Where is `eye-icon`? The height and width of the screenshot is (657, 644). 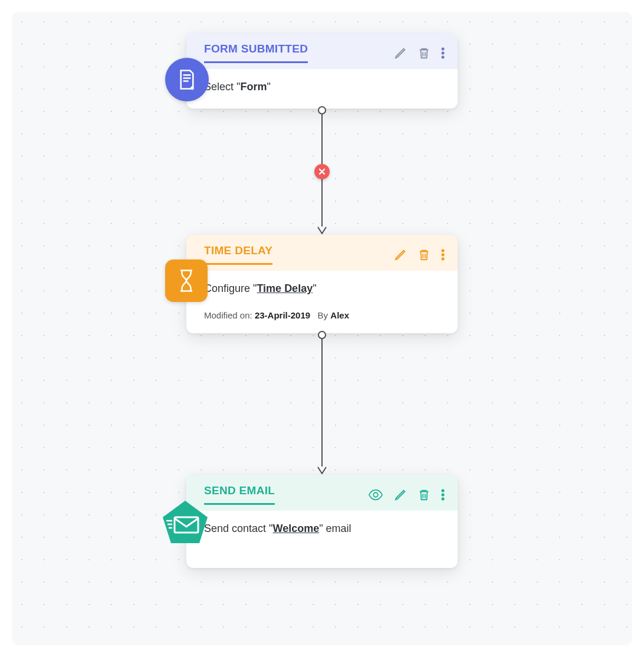 eye-icon is located at coordinates (376, 495).